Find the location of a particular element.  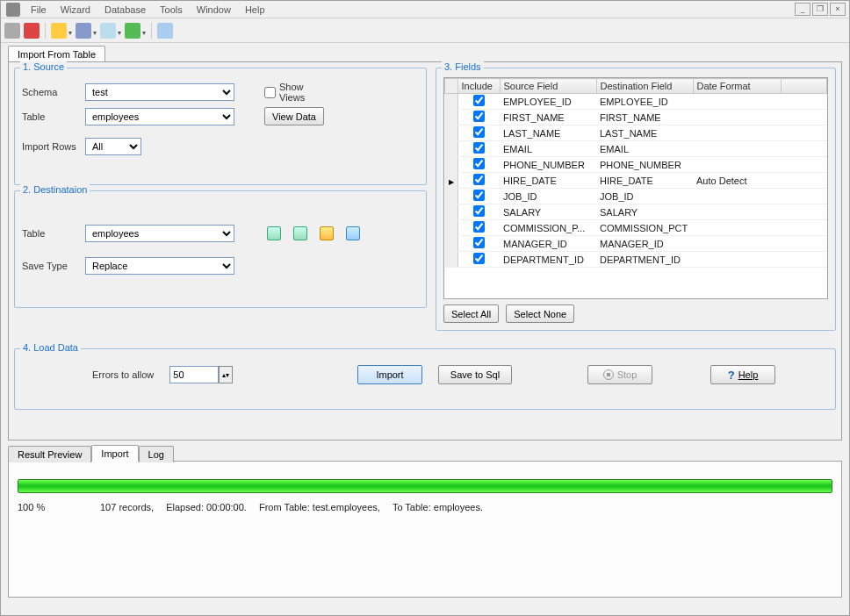

dest-field-cell: LAST_NAME is located at coordinates (645, 133).